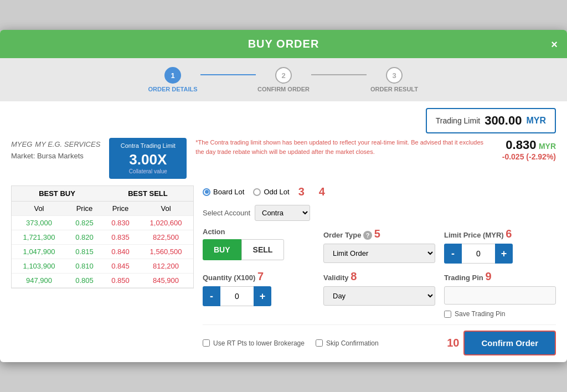  Describe the element at coordinates (555, 44) in the screenshot. I see `close-button: ×` at that location.